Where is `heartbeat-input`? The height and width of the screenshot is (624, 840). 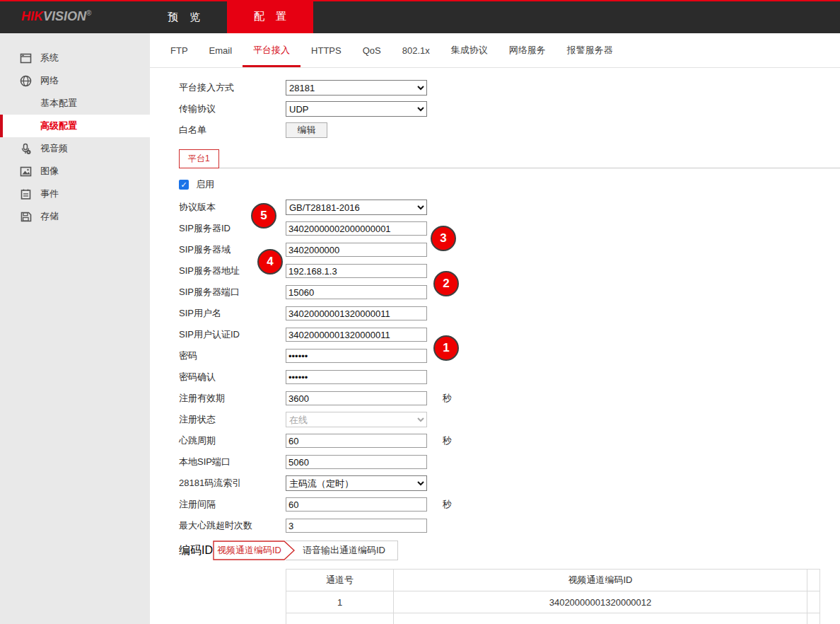 heartbeat-input is located at coordinates (356, 441).